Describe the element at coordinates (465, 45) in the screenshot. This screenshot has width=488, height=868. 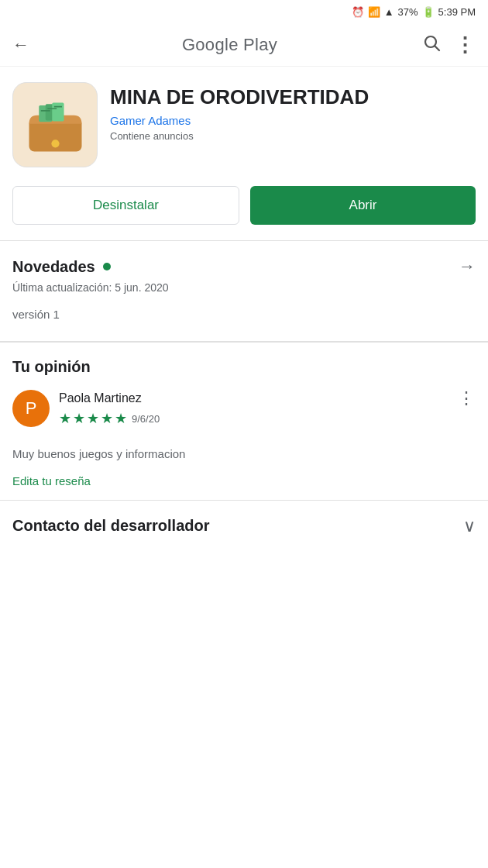
I see `more-options-button: ⋮` at that location.